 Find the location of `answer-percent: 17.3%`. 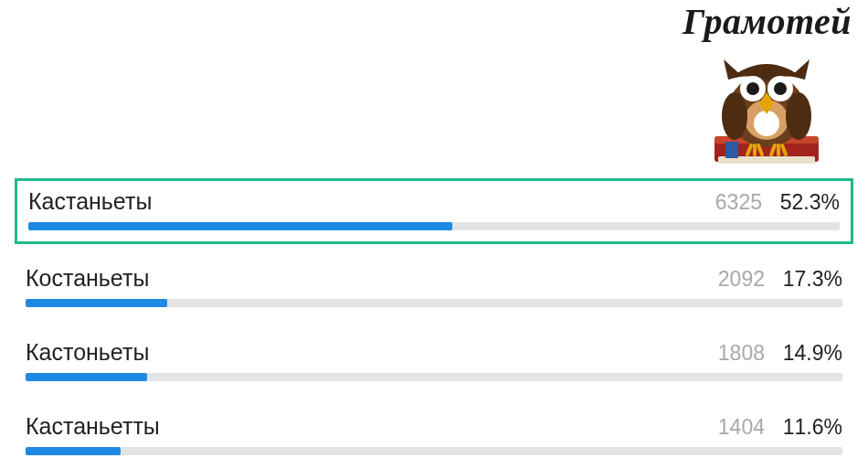

answer-percent: 17.3% is located at coordinates (804, 280).